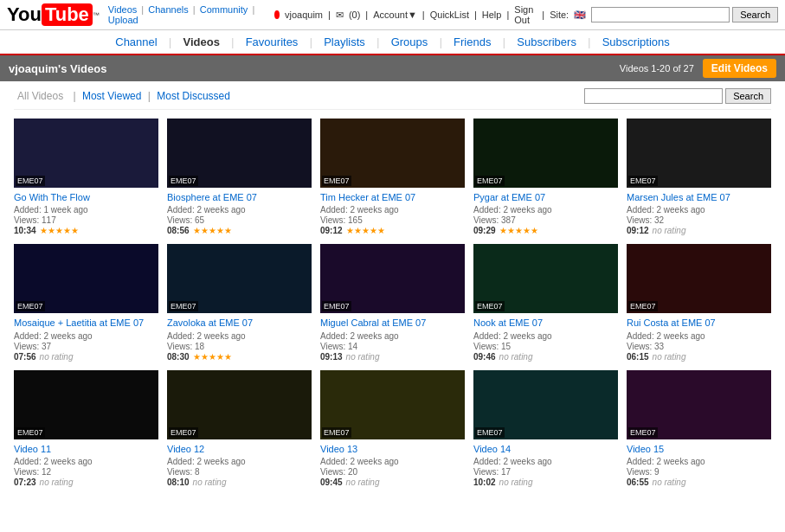  What do you see at coordinates (87, 449) in the screenshot?
I see `video-title: Video 11` at bounding box center [87, 449].